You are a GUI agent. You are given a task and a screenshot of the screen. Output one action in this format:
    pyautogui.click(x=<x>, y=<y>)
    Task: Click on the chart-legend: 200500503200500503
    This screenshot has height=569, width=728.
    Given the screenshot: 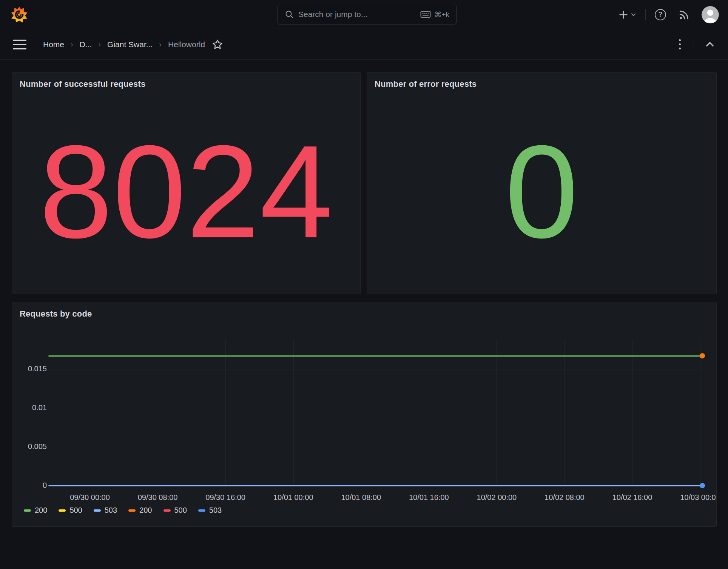 What is the action you would take?
    pyautogui.click(x=123, y=510)
    